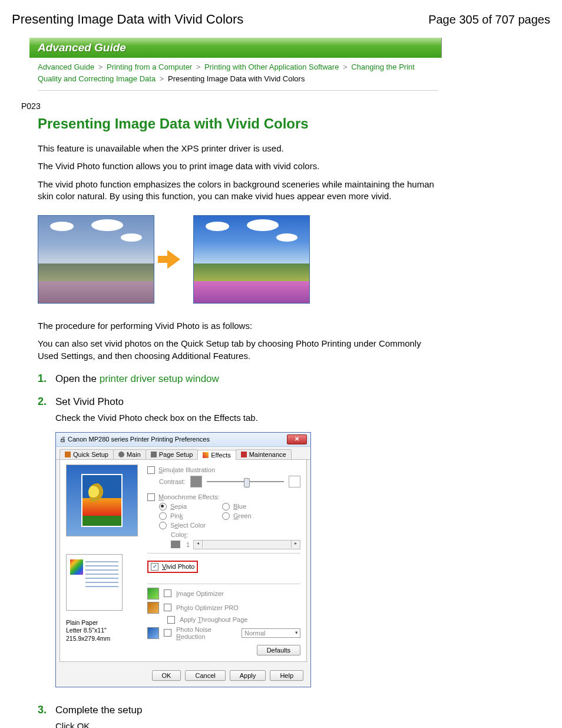  I want to click on radio-green-label: Green, so click(243, 516).